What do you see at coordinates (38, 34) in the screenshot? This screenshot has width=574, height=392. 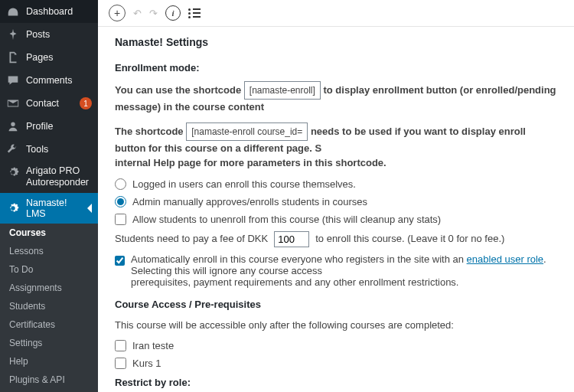 I see `sidebar-item-label: Posts` at bounding box center [38, 34].